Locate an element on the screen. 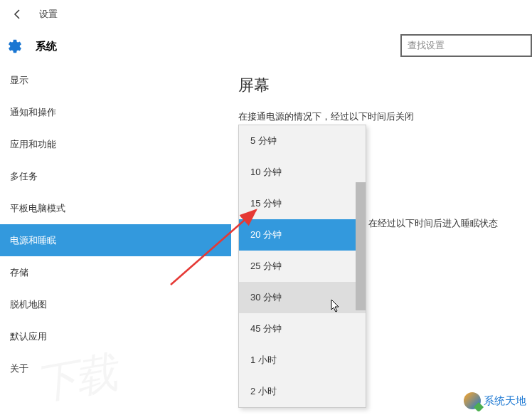 The height and width of the screenshot is (415, 532). sidebar-item-storage: 存储 is located at coordinates (115, 272).